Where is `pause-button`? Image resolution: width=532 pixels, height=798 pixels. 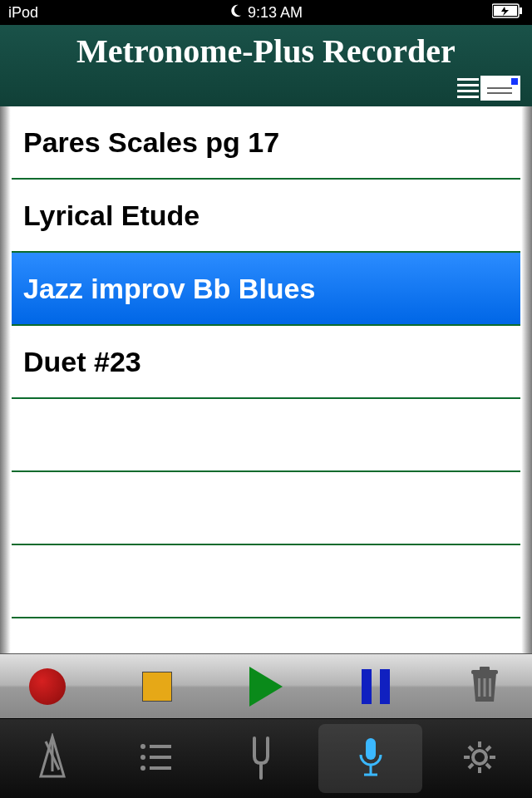 pause-button is located at coordinates (376, 687).